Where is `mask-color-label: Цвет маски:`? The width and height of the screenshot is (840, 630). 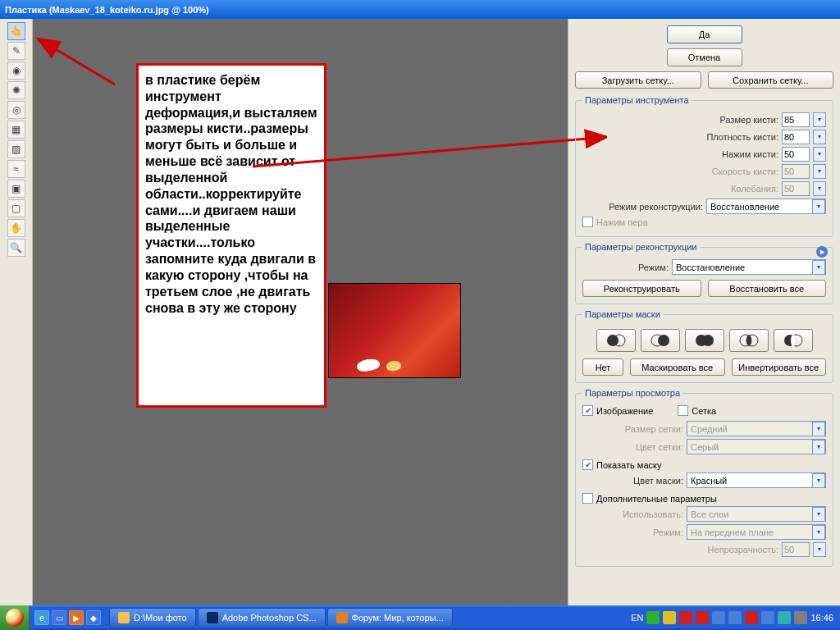
mask-color-label: Цвет маски: is located at coordinates (633, 481).